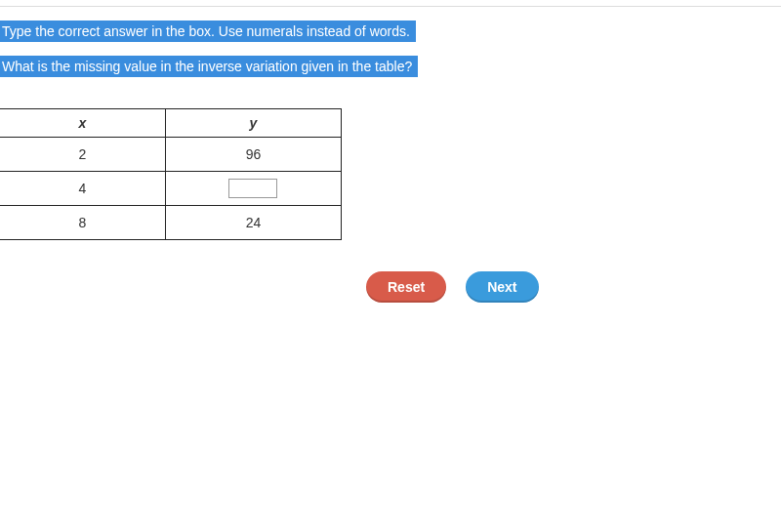  Describe the element at coordinates (502, 287) in the screenshot. I see `next-button: Next` at that location.